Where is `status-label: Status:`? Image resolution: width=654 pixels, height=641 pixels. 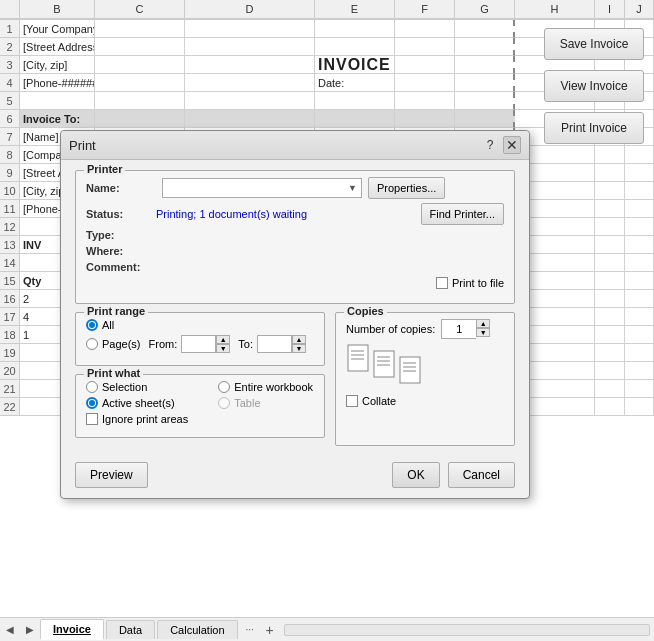 status-label: Status: is located at coordinates (121, 214).